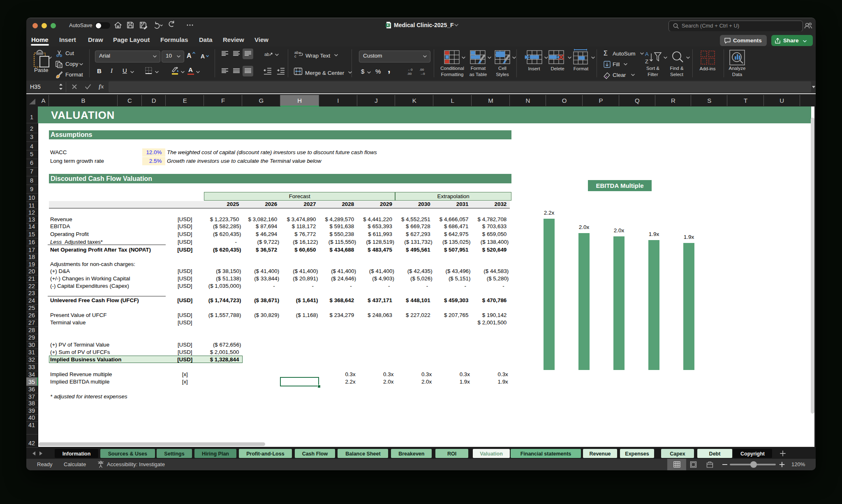 The height and width of the screenshot is (504, 842). Describe the element at coordinates (647, 62) in the screenshot. I see `svg-text: Z` at that location.